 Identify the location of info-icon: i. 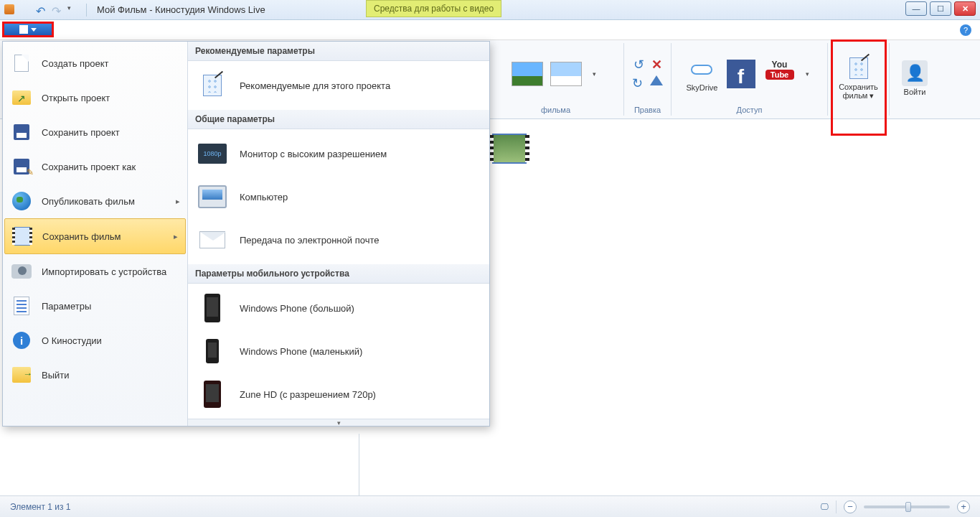
(22, 340).